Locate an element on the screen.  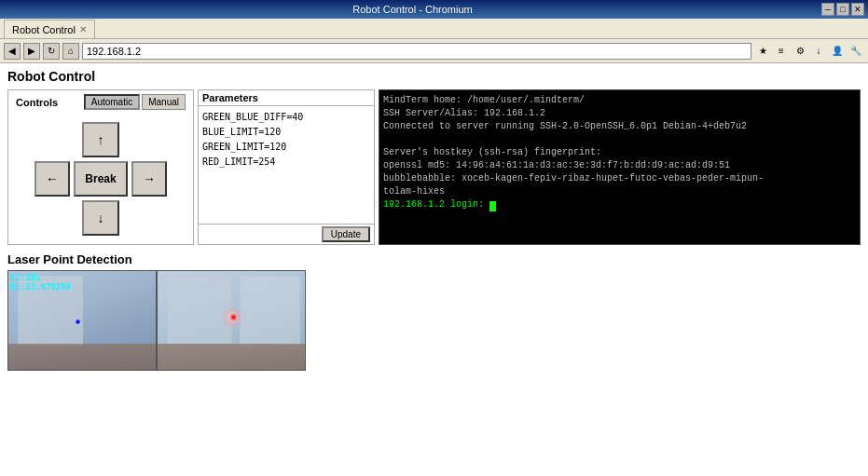
tab-label: Robot Control is located at coordinates (44, 30).